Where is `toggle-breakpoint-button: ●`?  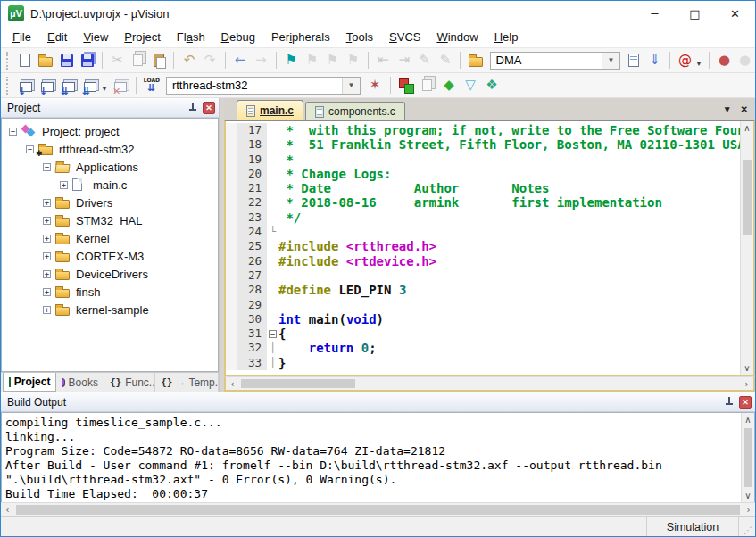 toggle-breakpoint-button: ● is located at coordinates (725, 61).